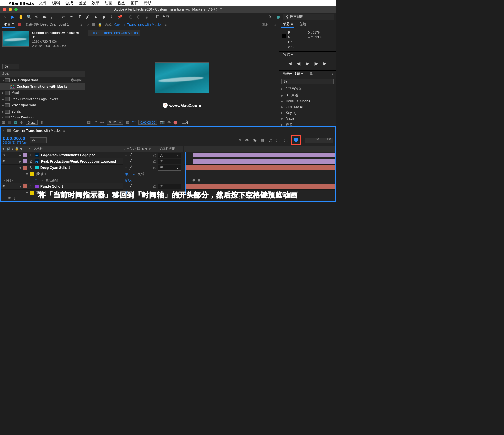 This screenshot has height=435, width=504. I want to click on layer-row-1: 👁▸ 1 Ps Logo/Peak Productions Logo.psd, so click(62, 155).